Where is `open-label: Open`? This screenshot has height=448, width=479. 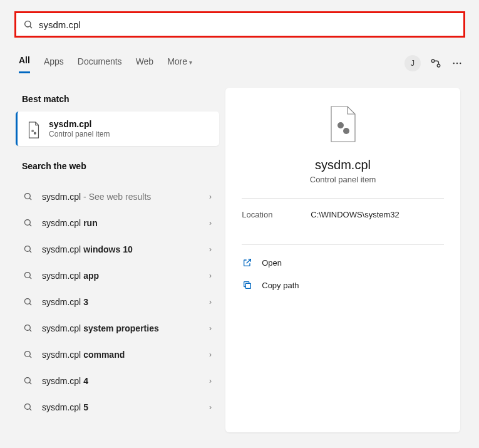 open-label: Open is located at coordinates (272, 263).